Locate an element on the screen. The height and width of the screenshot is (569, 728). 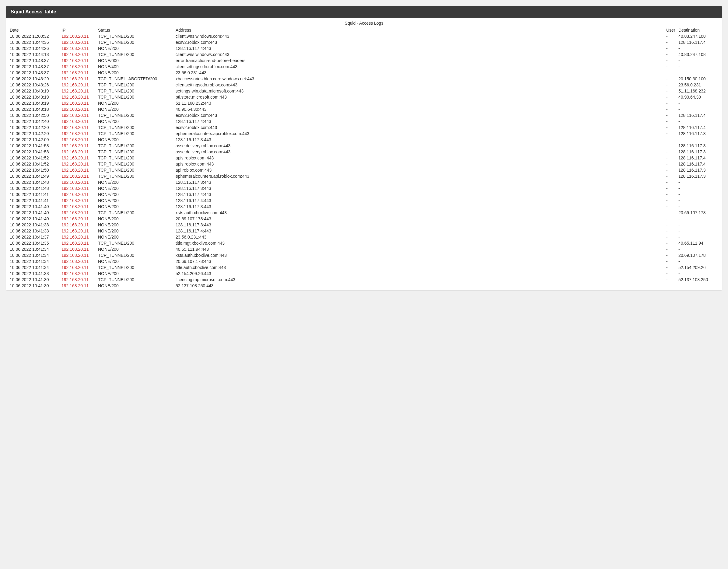
cell-address: ephemeralcounters.api.roblox.com:443 is located at coordinates (420, 134).